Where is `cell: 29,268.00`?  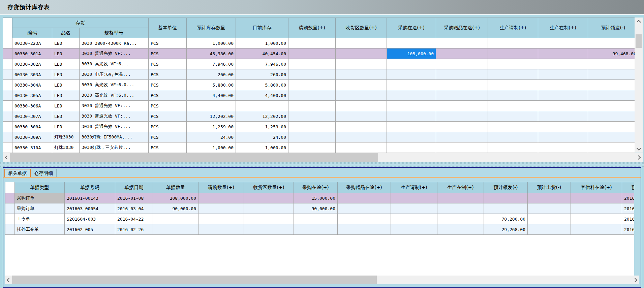
cell: 29,268.00 is located at coordinates (506, 230).